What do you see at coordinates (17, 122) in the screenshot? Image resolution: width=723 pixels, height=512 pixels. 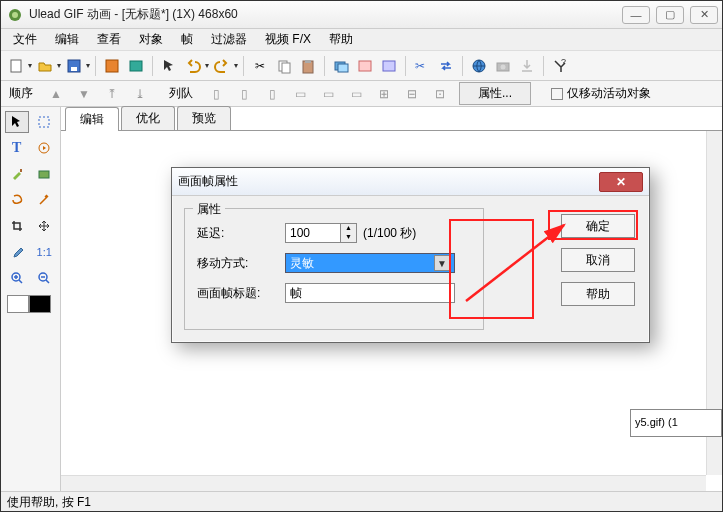 I see `select-tool-icon` at bounding box center [17, 122].